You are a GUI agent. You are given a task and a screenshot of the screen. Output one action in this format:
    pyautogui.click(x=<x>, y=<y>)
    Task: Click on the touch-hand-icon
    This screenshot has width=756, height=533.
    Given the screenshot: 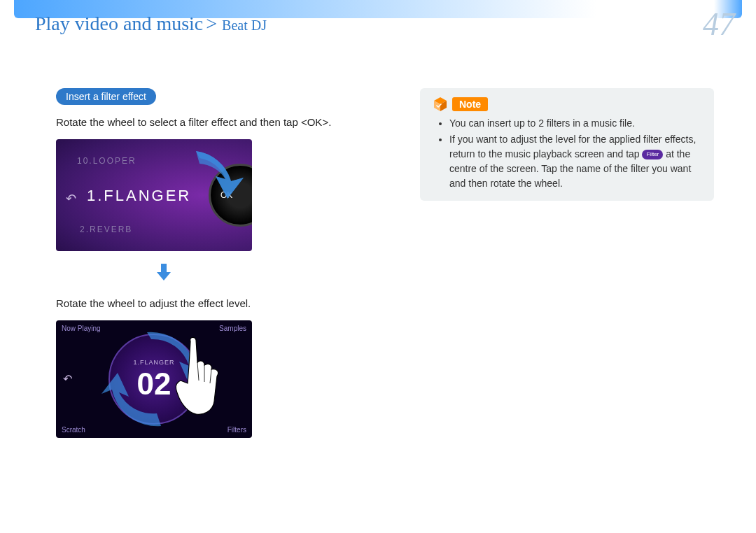 What is the action you would take?
    pyautogui.click(x=200, y=376)
    